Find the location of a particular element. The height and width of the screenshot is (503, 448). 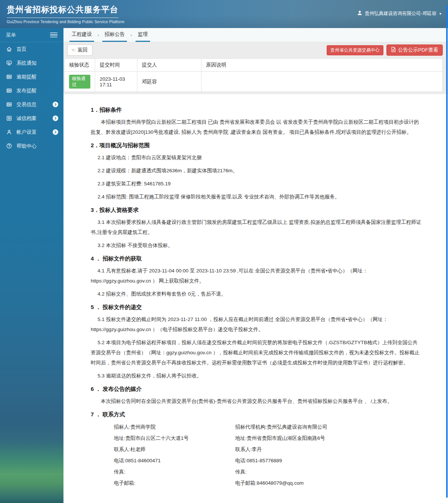

contact-line-right: 传真: is located at coordinates (328, 472).